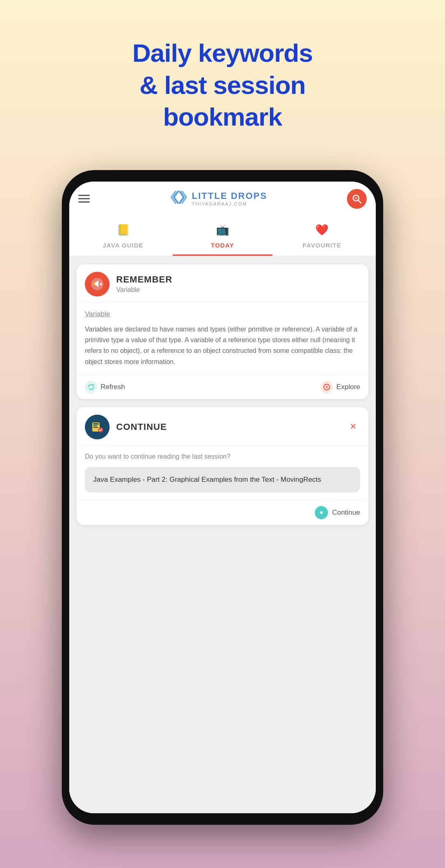 Image resolution: width=445 pixels, height=868 pixels. I want to click on variable-link: Variable, so click(222, 314).